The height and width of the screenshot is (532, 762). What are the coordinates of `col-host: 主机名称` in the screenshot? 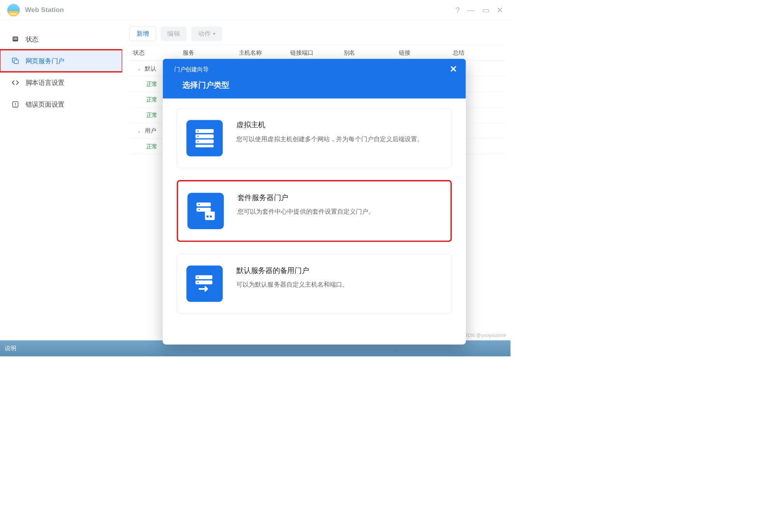 It's located at (265, 53).